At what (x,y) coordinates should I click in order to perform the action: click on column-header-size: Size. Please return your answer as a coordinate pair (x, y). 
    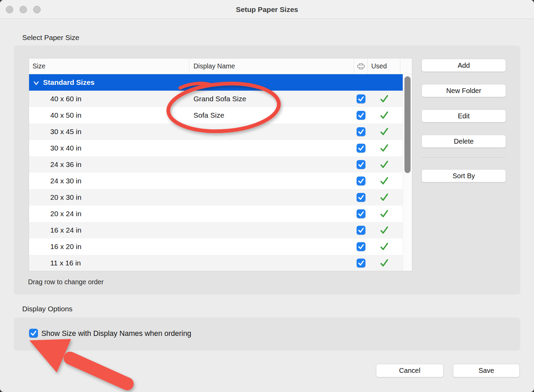
    Looking at the image, I should click on (109, 66).